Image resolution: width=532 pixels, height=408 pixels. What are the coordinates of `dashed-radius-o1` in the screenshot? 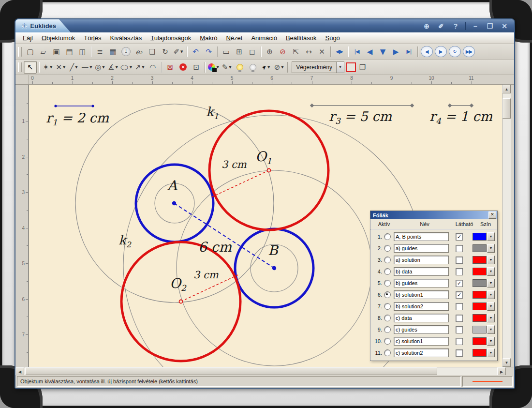 It's located at (240, 184).